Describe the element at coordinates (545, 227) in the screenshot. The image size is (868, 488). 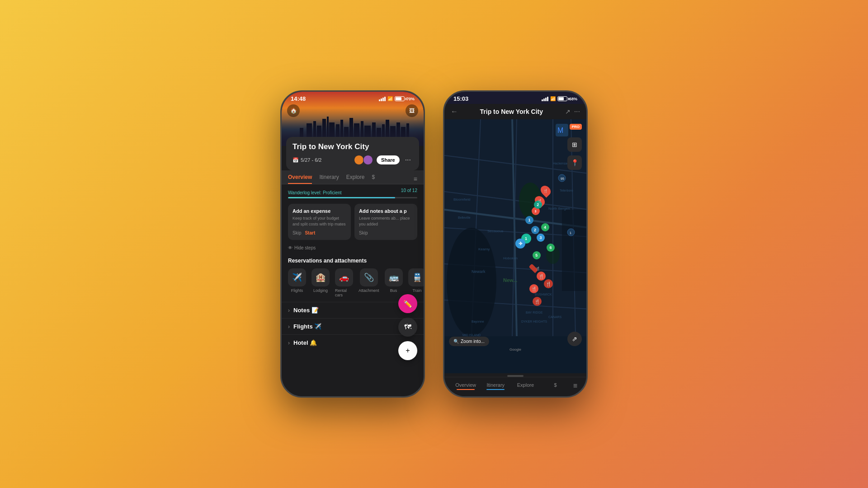
I see `map-pin-green-4: 4` at that location.